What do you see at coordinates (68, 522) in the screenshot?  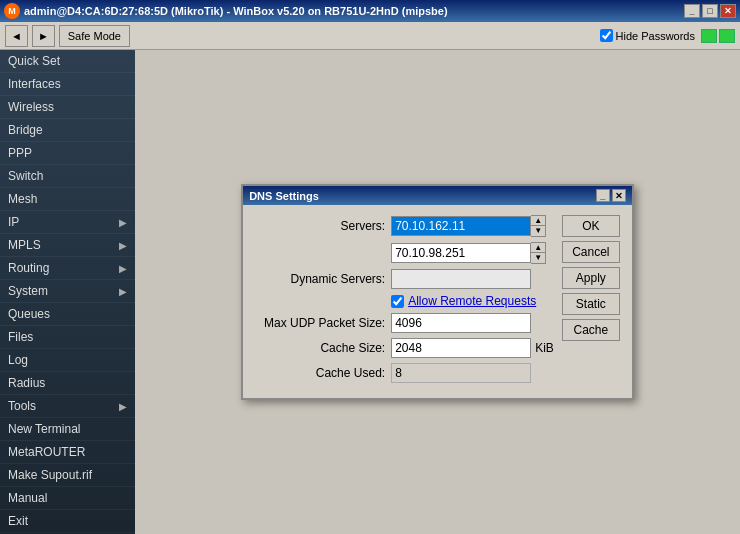 I see `sidebar-item-exit: Exit` at bounding box center [68, 522].